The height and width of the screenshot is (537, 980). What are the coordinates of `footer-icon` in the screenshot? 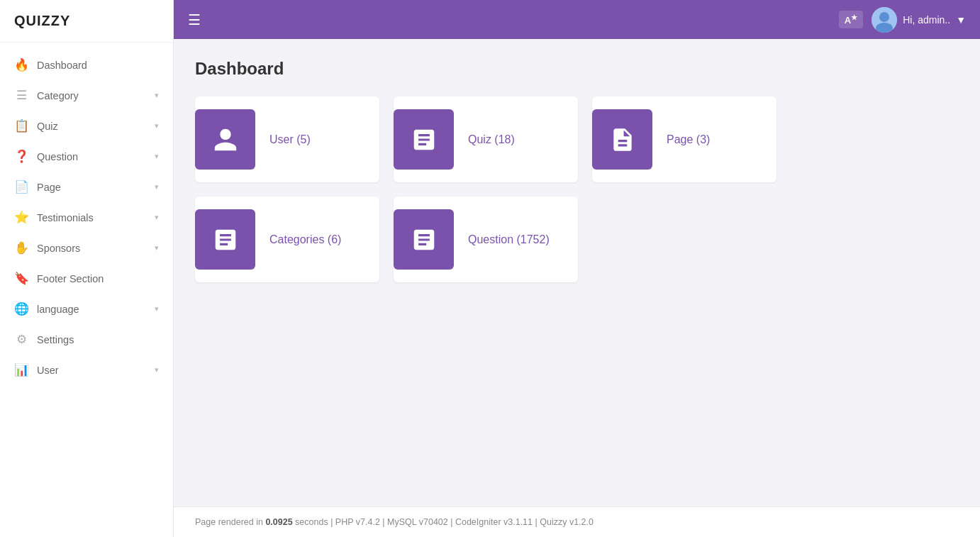 It's located at (21, 278).